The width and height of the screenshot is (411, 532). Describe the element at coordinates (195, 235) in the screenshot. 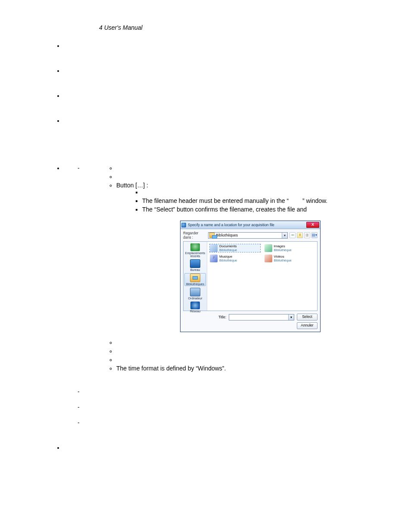

I see `look-in-label: Regarder dans :` at that location.